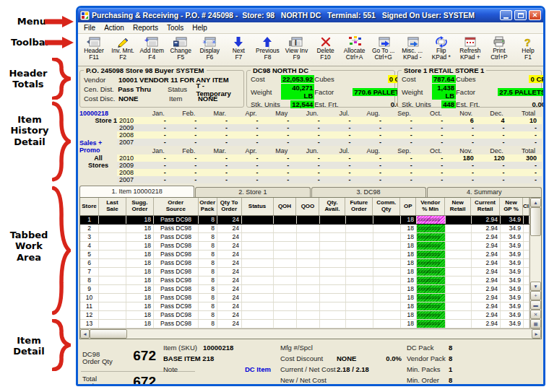  What do you see at coordinates (305, 255) in the screenshot?
I see `table-row-store-5: 518Pass DC9882418########2.9434.9` at bounding box center [305, 255].